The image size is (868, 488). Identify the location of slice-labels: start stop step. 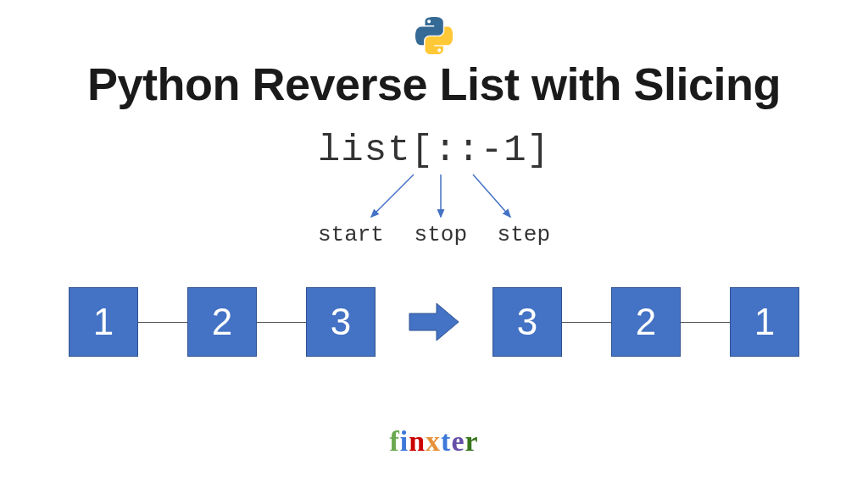
(434, 235).